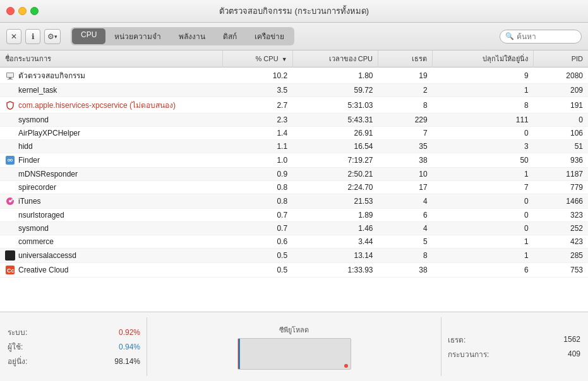  What do you see at coordinates (111, 134) in the screenshot?
I see `process-name-cell: AirPlayXPCHelper` at bounding box center [111, 134].